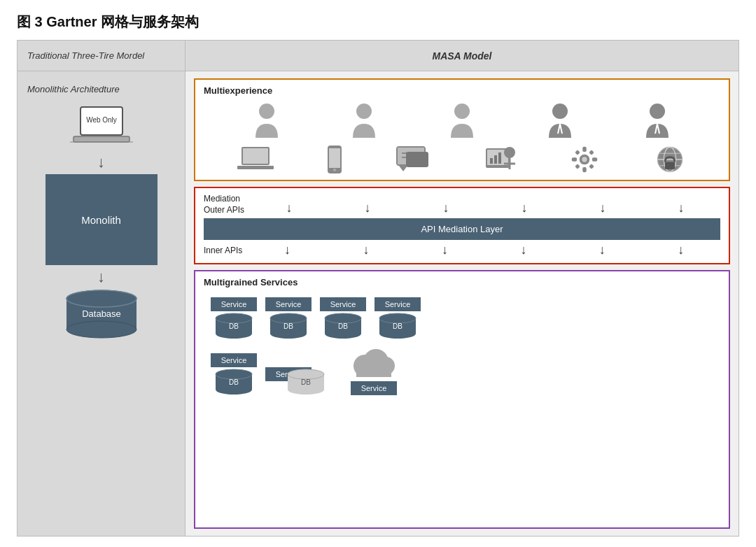 This screenshot has height=547, width=756. I want to click on svg-text: Database, so click(102, 313).